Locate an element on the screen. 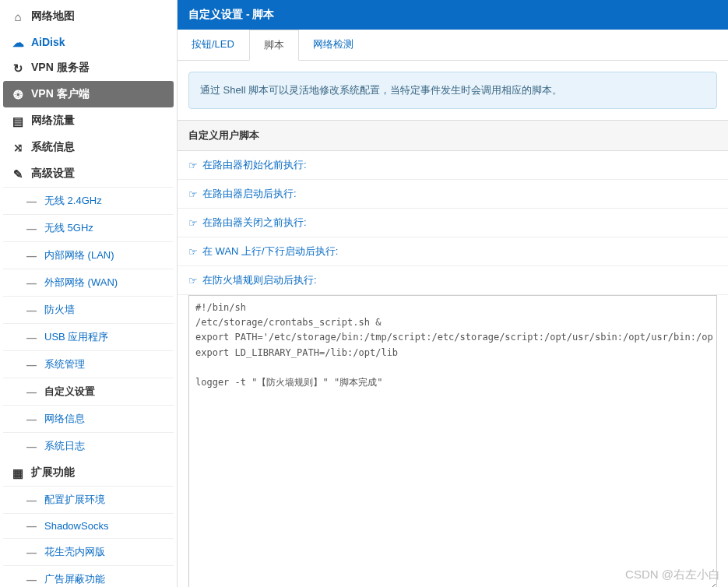 This screenshot has height=587, width=728. script-row-label: 在路由器启动后执行: is located at coordinates (249, 194).